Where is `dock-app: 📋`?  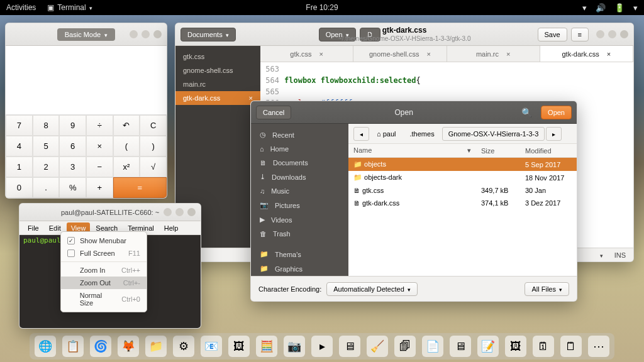
dock-app: 📋 is located at coordinates (73, 346).